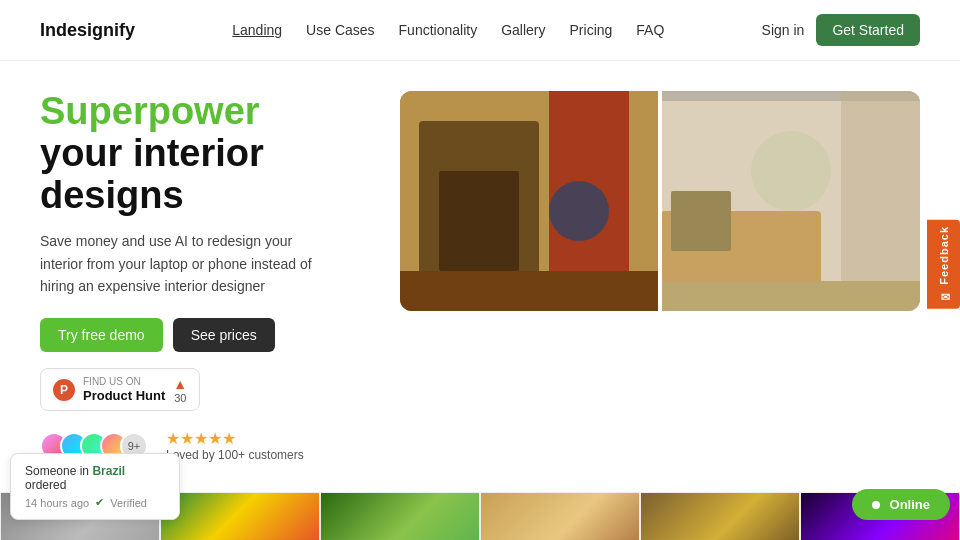 The image size is (960, 540). What do you see at coordinates (200, 154) in the screenshot?
I see `hero-title: Superpower your interior designs` at bounding box center [200, 154].